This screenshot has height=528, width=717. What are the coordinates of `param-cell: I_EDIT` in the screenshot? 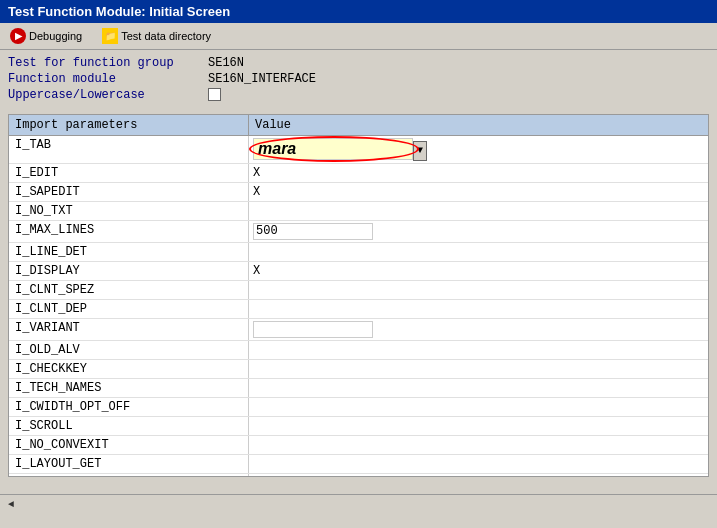 It's located at (129, 173).